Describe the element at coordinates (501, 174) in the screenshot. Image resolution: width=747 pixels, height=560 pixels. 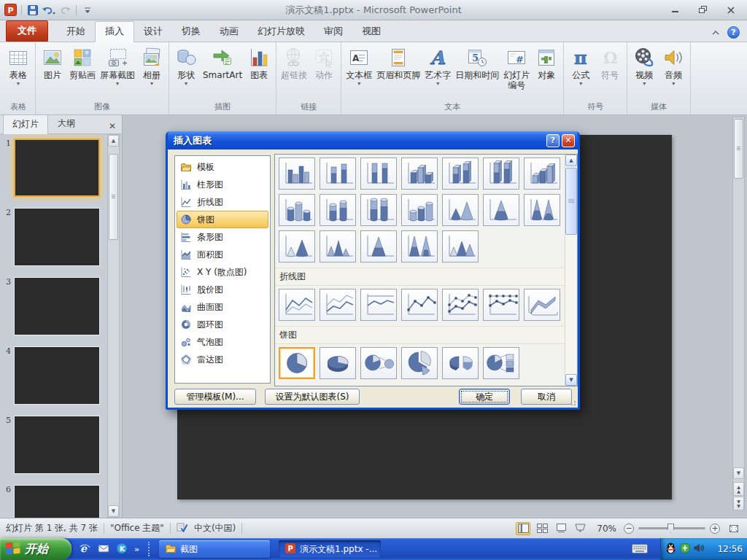
I see `chart-type-3d-100-stacked-column` at that location.